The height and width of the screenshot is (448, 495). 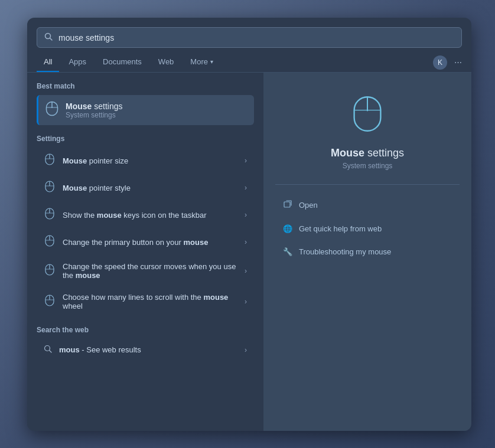 What do you see at coordinates (50, 161) in the screenshot?
I see `mouse-pointer-icon` at bounding box center [50, 161].